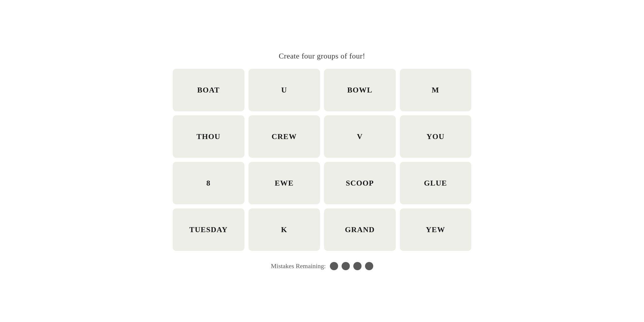  I want to click on tile-v: V, so click(360, 136).